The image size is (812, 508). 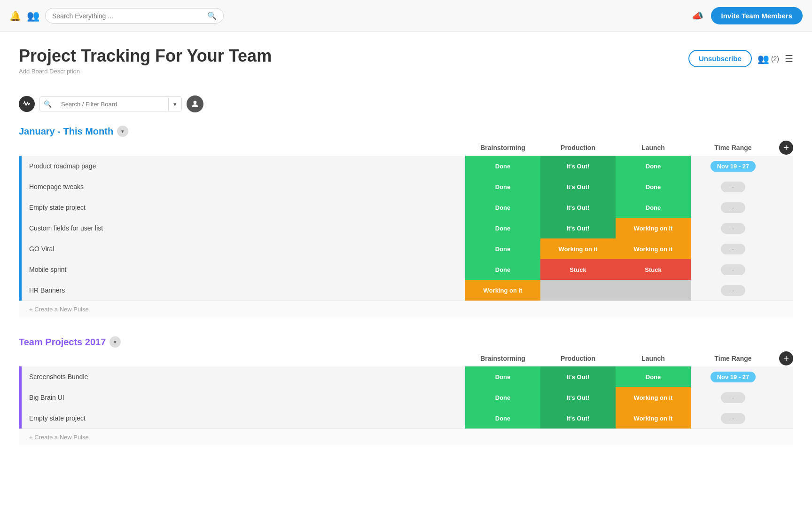 I want to click on status-production-0-3: It's Out!, so click(x=578, y=228).